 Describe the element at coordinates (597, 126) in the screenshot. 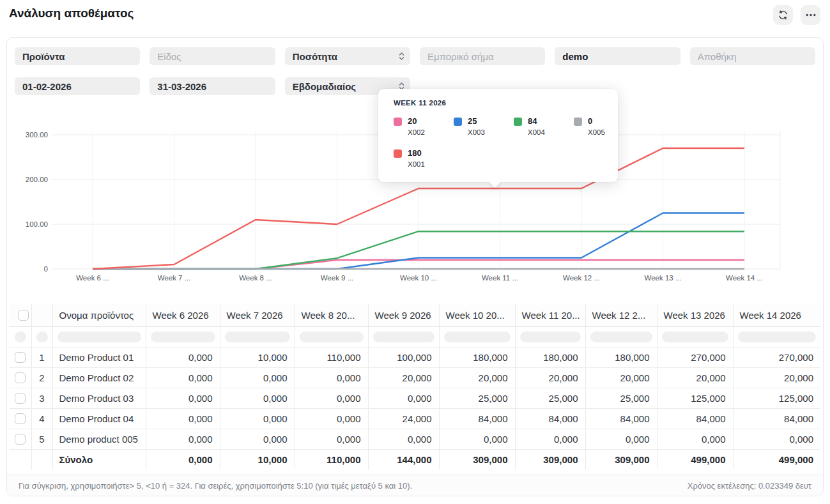

I see `tooltip-item-text: 0X005` at that location.